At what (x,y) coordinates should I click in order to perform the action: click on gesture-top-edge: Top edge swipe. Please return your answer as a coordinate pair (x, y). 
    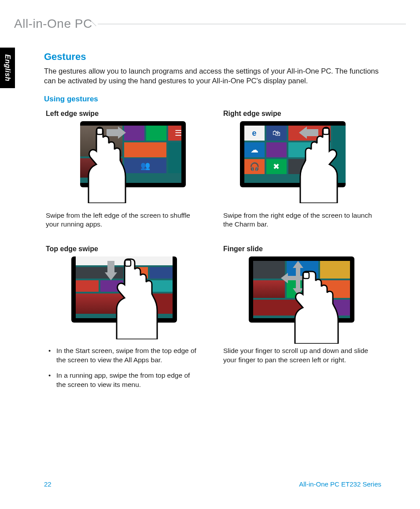
    Looking at the image, I should click on (124, 320).